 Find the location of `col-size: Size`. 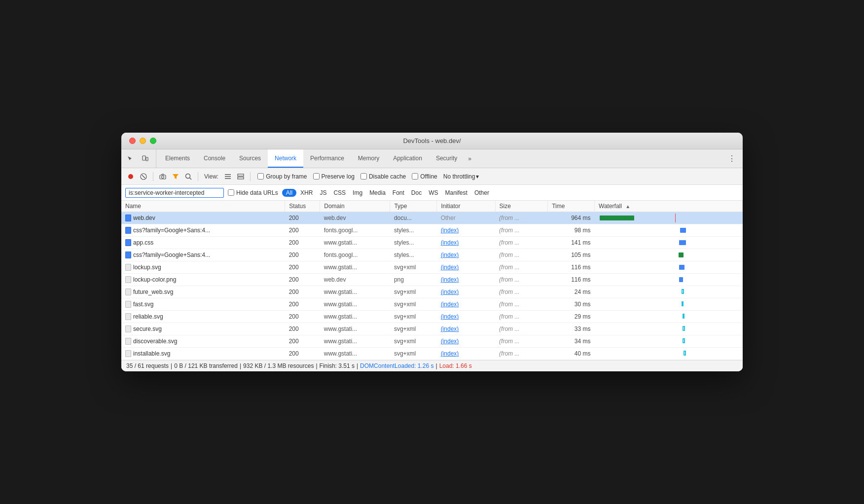

col-size: Size is located at coordinates (522, 206).